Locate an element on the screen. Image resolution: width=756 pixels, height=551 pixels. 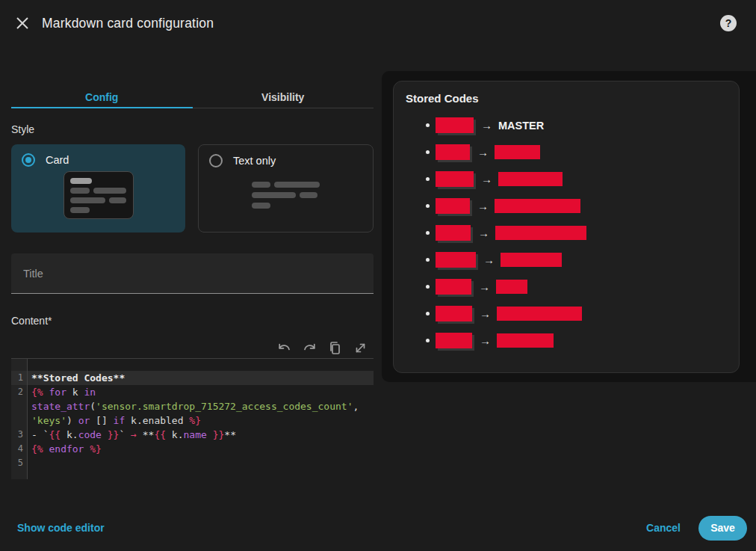
line-number: 4 is located at coordinates (19, 449).